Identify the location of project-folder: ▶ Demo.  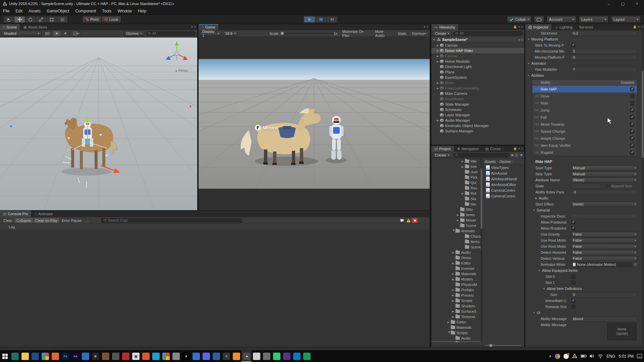
(457, 258).